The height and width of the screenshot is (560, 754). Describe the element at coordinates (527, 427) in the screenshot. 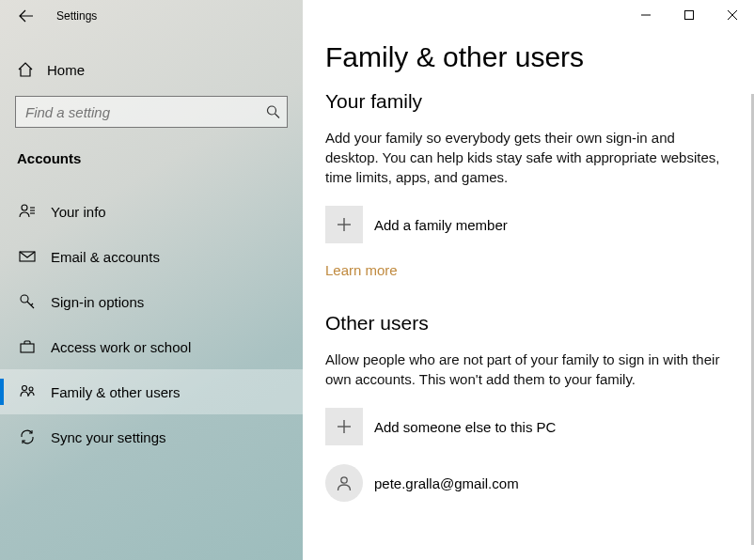

I see `add-other-user-button: Add someone else to this PC` at that location.